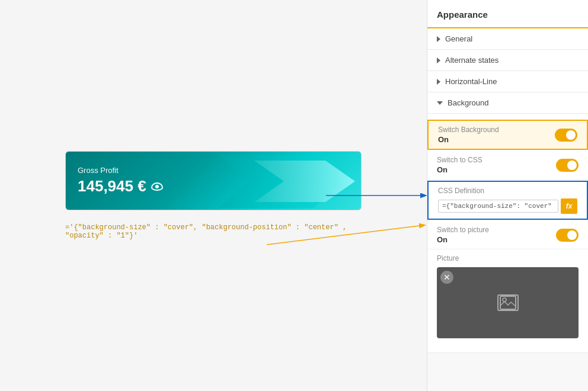 The height and width of the screenshot is (391, 588). Describe the element at coordinates (507, 200) in the screenshot. I see `css-definition-row: CSS Definition fx` at that location.